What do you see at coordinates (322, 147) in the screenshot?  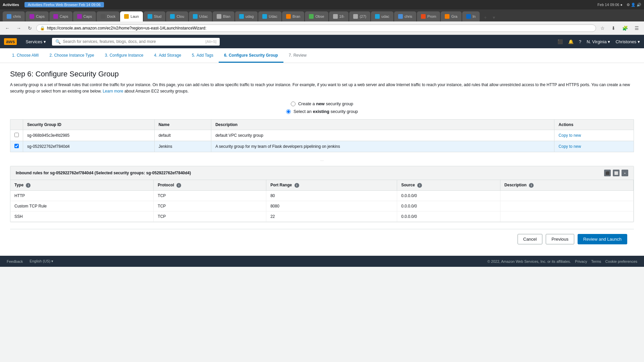 I see `sg-table-row-1: sg-052922762ef7840d4 Jenkins A security …` at bounding box center [322, 147].